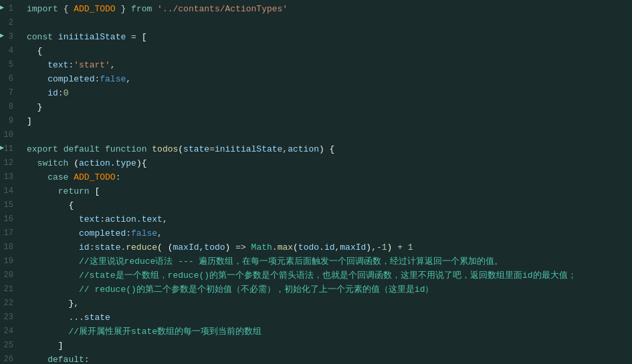  What do you see at coordinates (11, 163) in the screenshot?
I see `line-number-12: 12` at bounding box center [11, 163].